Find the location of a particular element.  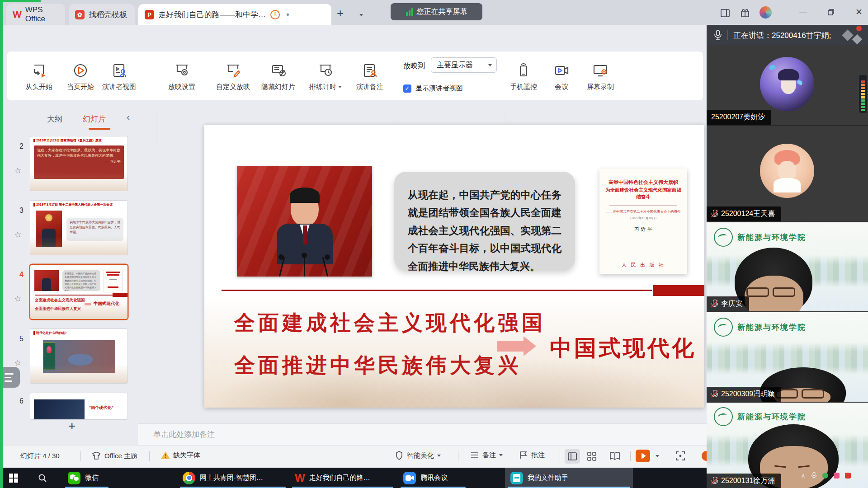

tab-slides: 幻灯片 is located at coordinates (94, 119).